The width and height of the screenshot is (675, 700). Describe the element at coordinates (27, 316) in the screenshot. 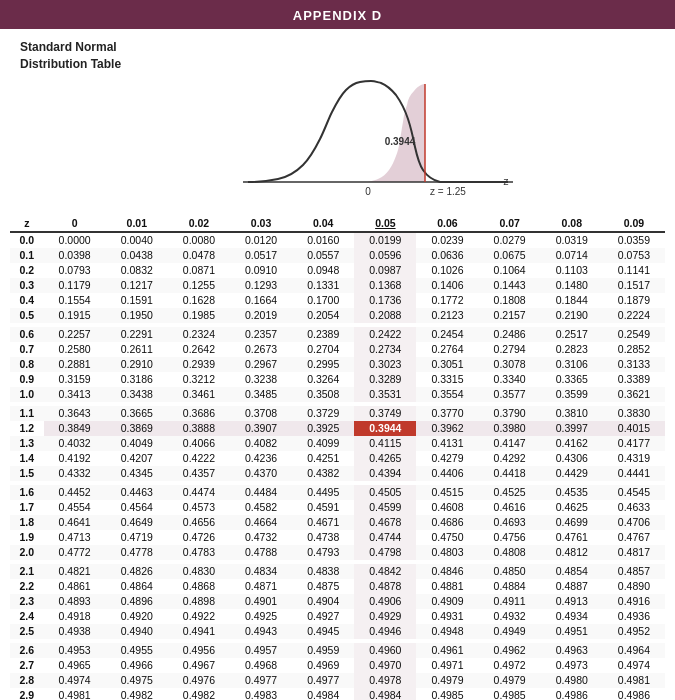

I see `z-value: 0.5` at that location.